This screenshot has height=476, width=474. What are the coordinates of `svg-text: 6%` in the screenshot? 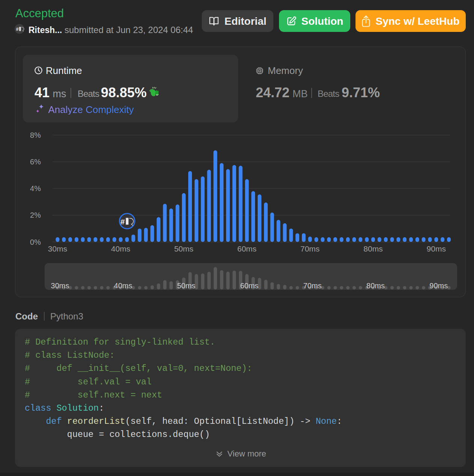 It's located at (35, 162).